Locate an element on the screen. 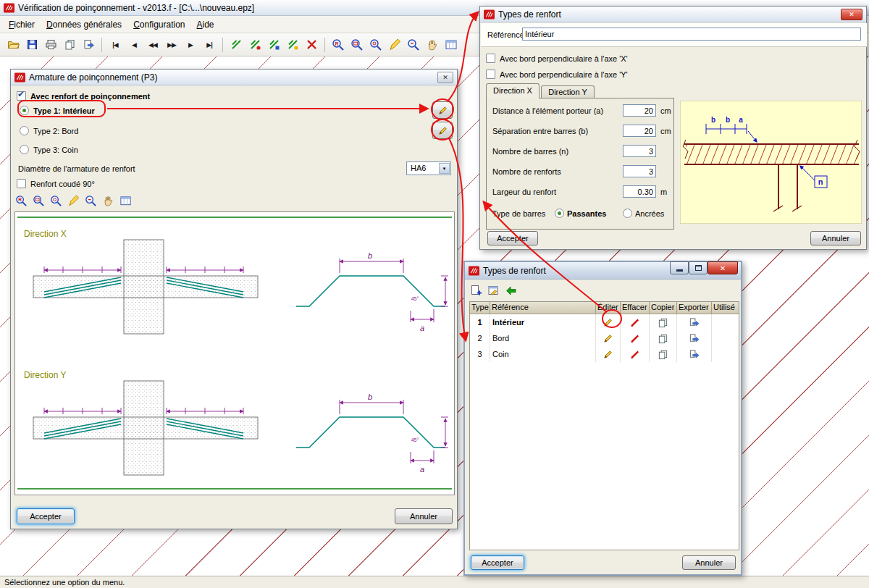 Image resolution: width=869 pixels, height=588 pixels. manage-types-button is located at coordinates (493, 290).